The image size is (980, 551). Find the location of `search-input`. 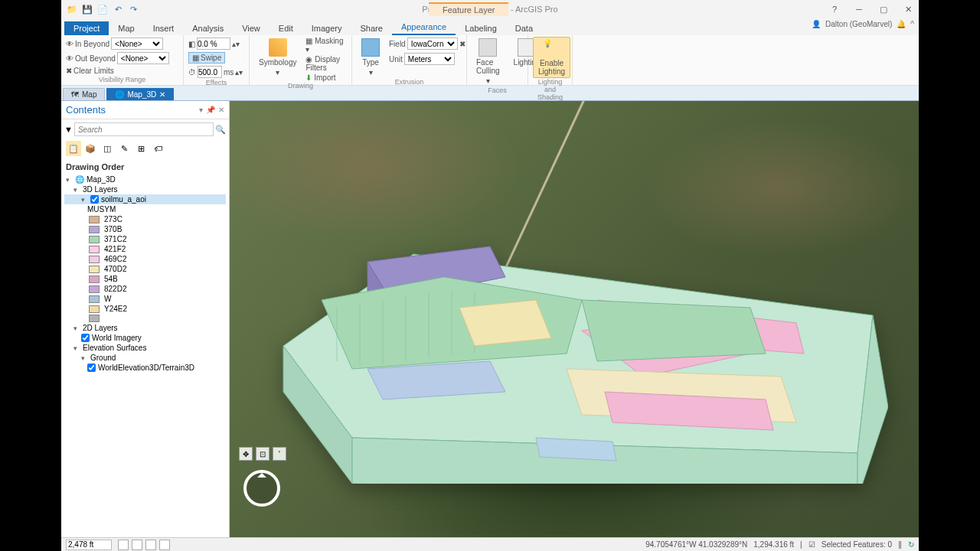

search-input is located at coordinates (144, 129).